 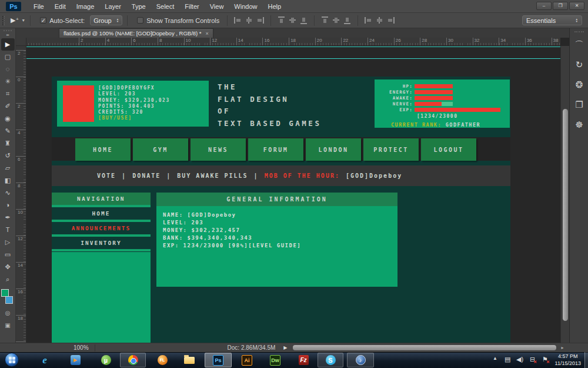 What do you see at coordinates (218, 360) in the screenshot?
I see `taskbar-photoshop: Ps` at bounding box center [218, 360].